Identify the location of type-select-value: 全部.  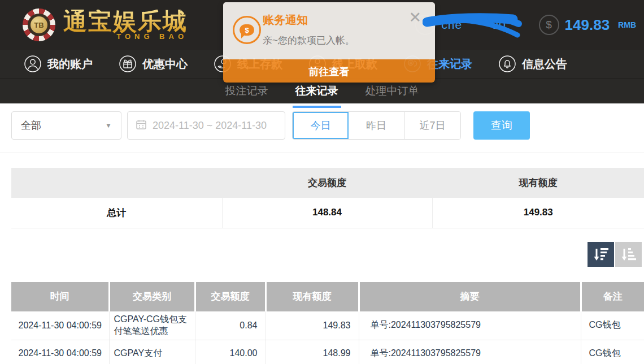
(31, 125).